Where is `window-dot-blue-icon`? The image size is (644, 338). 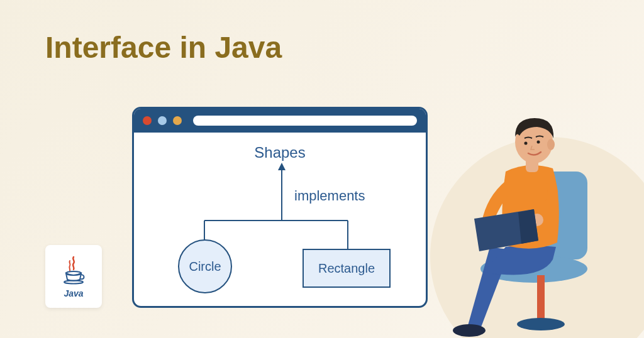
window-dot-blue-icon is located at coordinates (162, 121).